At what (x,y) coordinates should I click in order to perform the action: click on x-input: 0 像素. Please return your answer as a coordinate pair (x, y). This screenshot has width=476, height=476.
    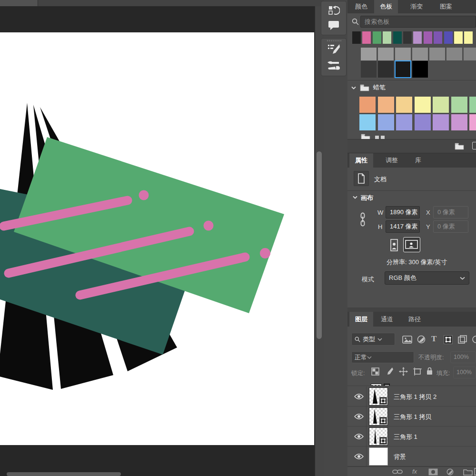
    Looking at the image, I should click on (451, 212).